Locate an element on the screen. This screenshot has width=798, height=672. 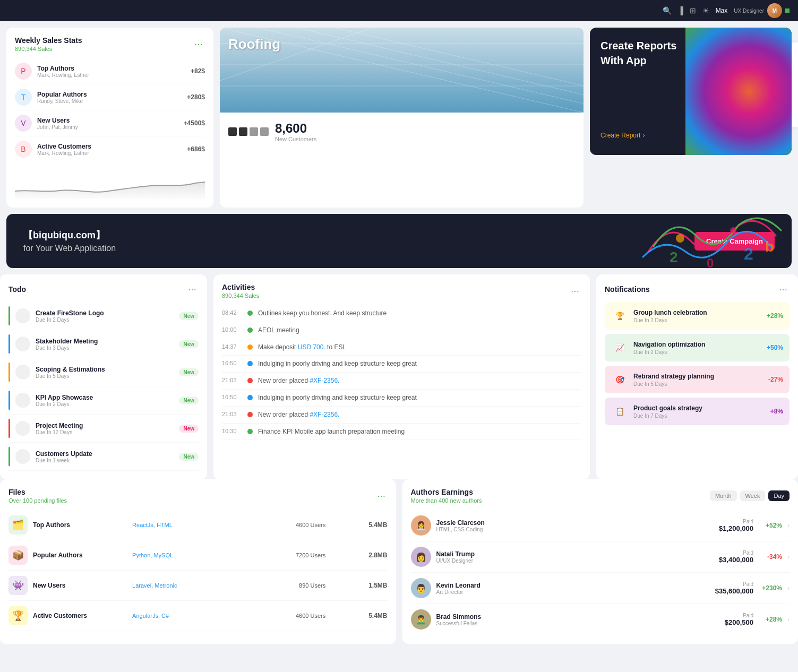
new-customers-stats: 8,600 New Customers is located at coordinates (296, 132).